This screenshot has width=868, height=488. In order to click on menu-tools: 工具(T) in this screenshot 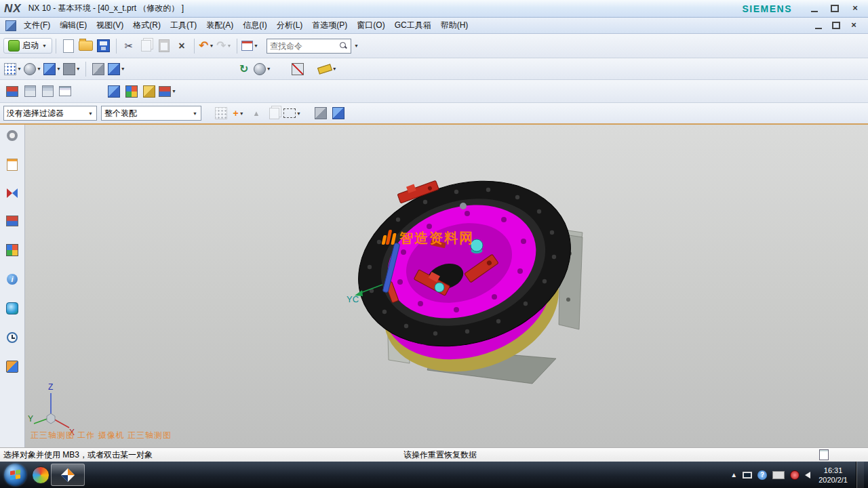, I will do `click(183, 26)`.